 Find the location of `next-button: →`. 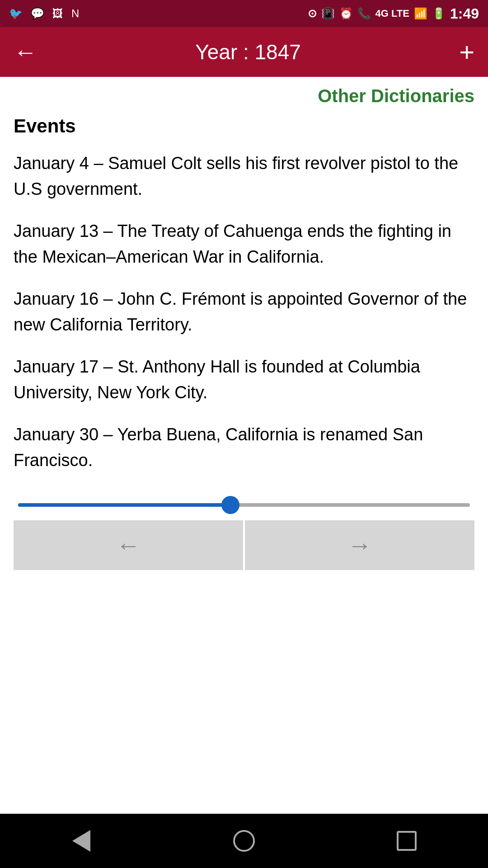

next-button: → is located at coordinates (360, 545).